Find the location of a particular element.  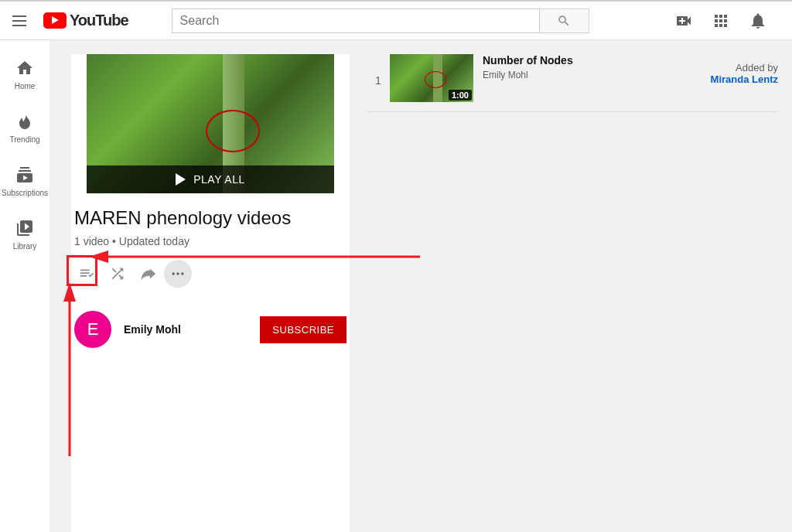

playlist-hero: PLAY ALL is located at coordinates (210, 124).